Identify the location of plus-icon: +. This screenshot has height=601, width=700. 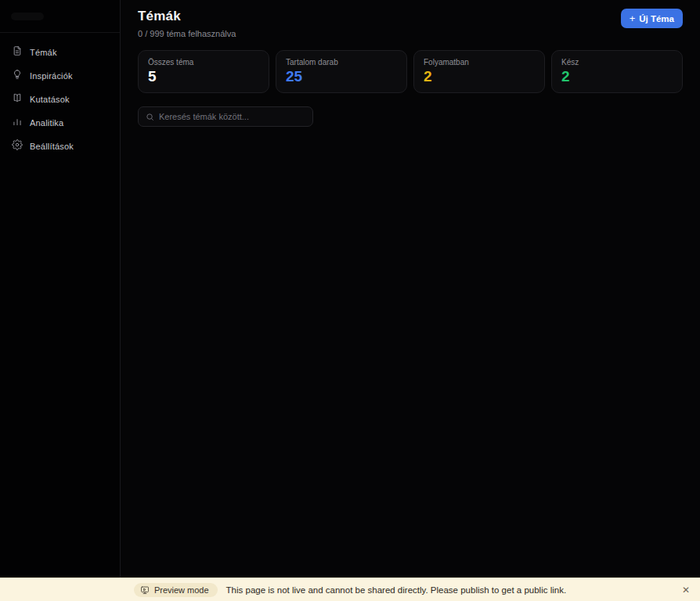
(633, 19).